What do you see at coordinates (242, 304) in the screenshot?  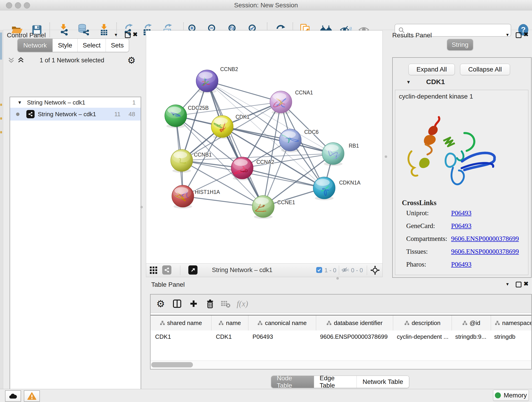 I see `function-builder-icon: f(x)` at bounding box center [242, 304].